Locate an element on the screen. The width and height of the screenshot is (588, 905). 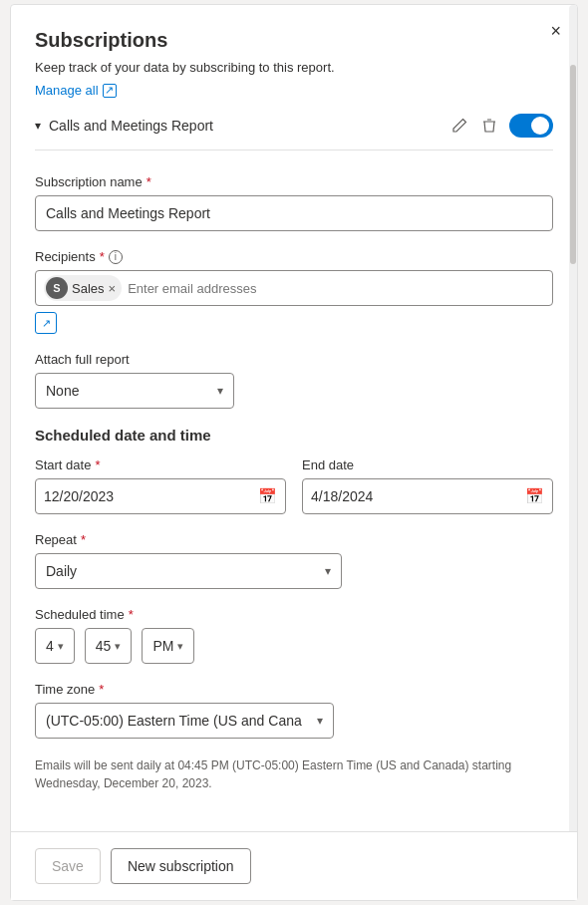
attach-report-value: None is located at coordinates (62, 391).